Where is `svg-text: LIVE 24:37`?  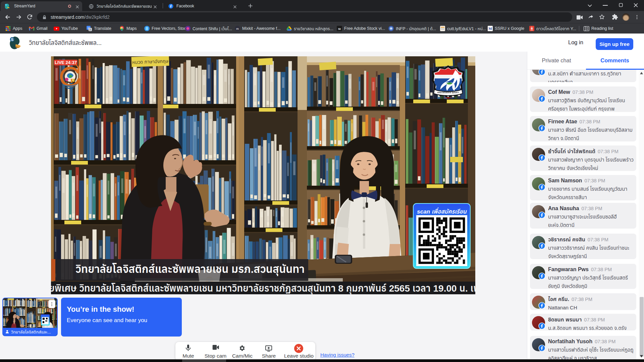
svg-text: LIVE 24:37 is located at coordinates (66, 62).